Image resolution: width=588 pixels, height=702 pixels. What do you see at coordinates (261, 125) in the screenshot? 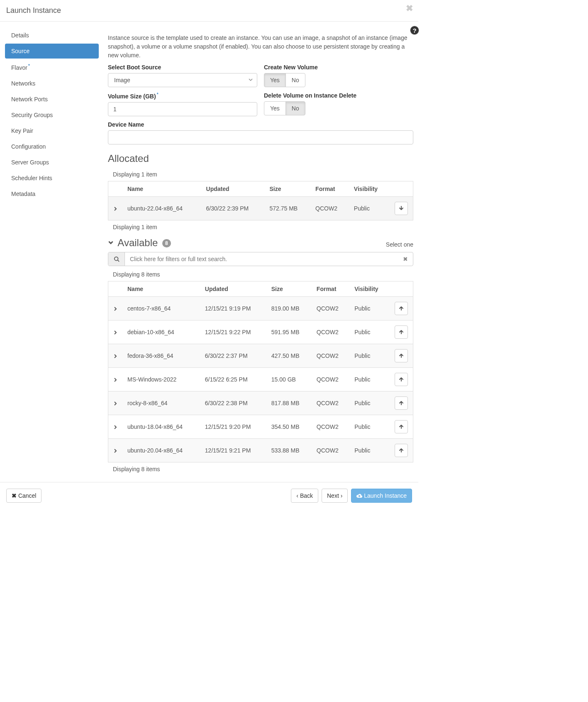
I see `device-name-label: Device Name` at bounding box center [261, 125].